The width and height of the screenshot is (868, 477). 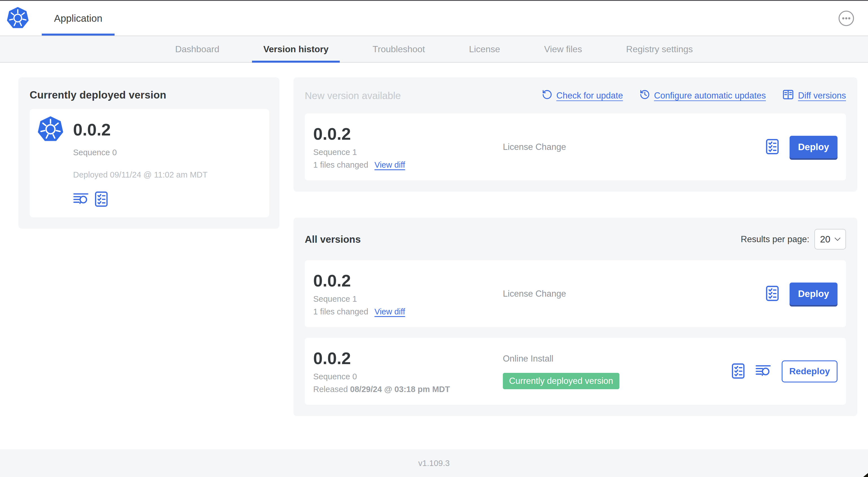 What do you see at coordinates (830, 239) in the screenshot?
I see `results-per-page-select: 20` at bounding box center [830, 239].